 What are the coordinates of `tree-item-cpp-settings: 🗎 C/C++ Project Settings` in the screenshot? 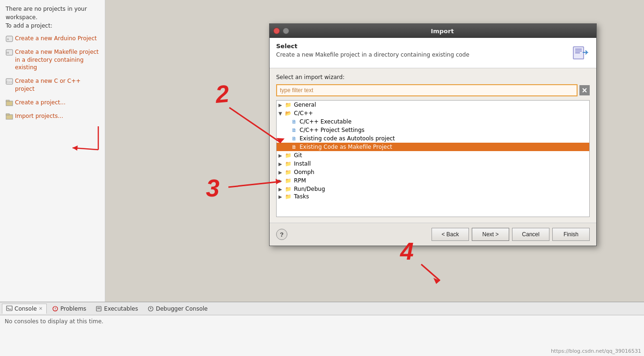 It's located at (433, 130).